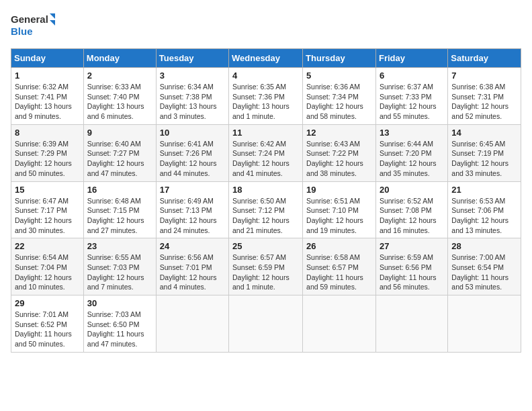  I want to click on calendar-cell: 17Sunrise: 6:49 AM Sunset: 7:13 PM Dayli…, so click(192, 210).